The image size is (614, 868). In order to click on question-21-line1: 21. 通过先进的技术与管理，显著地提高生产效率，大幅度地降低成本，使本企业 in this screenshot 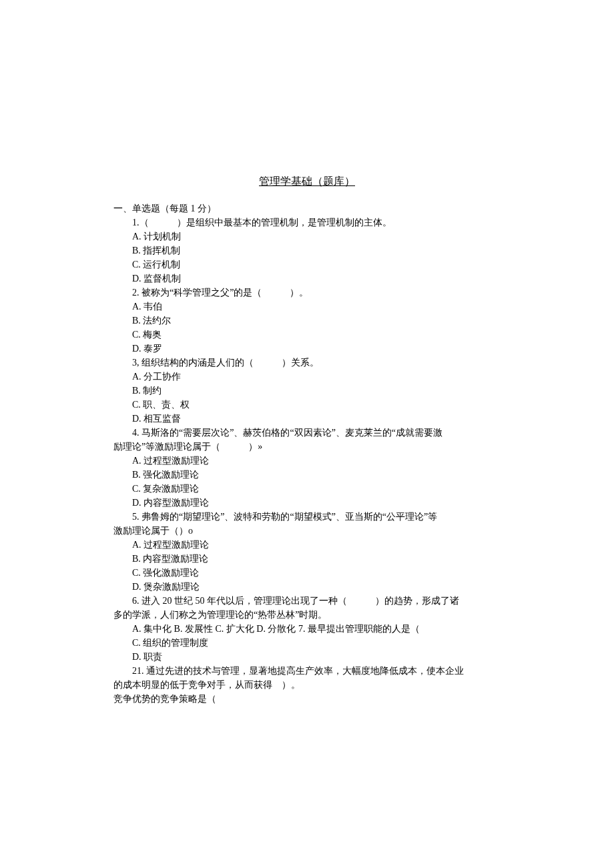, I will do `click(307, 671)`.